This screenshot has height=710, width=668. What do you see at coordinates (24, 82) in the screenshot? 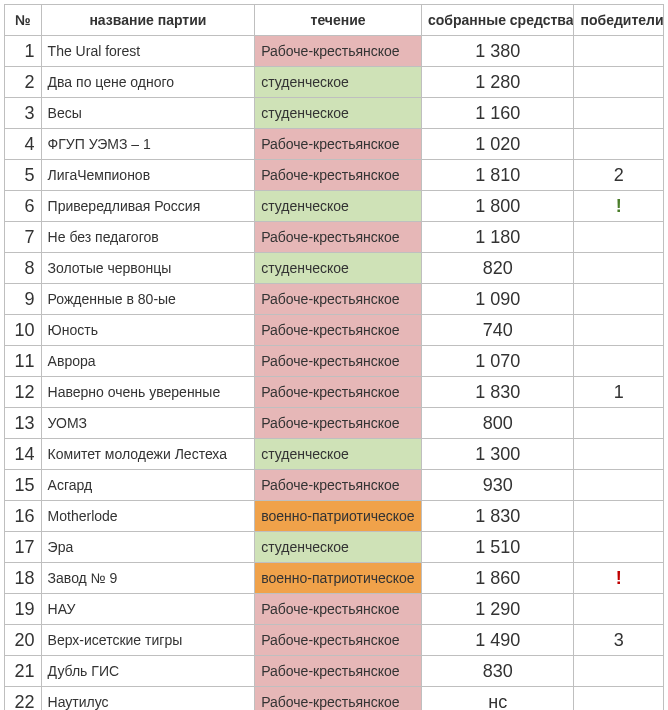
I see `cell-num: 2` at bounding box center [24, 82].